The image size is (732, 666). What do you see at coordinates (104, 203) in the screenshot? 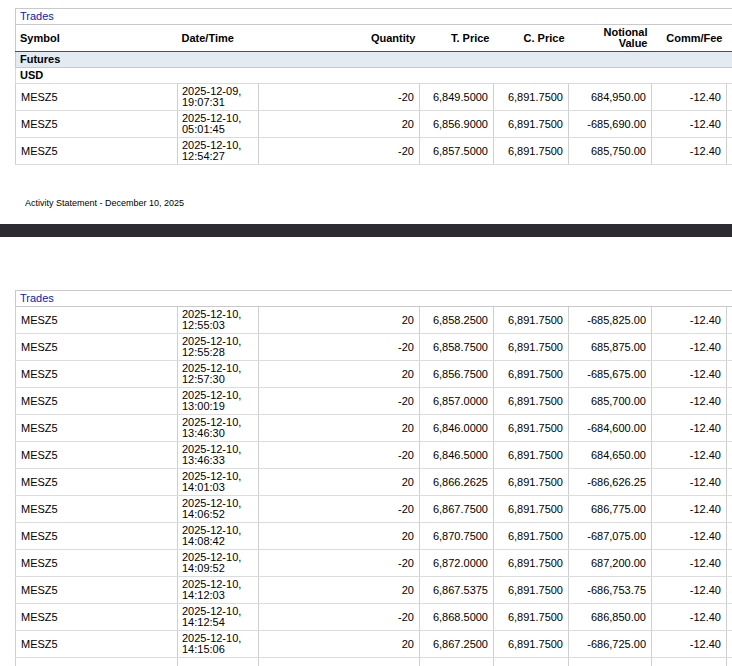
I see `page-footer: Activity Statement - December 10, 2025` at bounding box center [104, 203].